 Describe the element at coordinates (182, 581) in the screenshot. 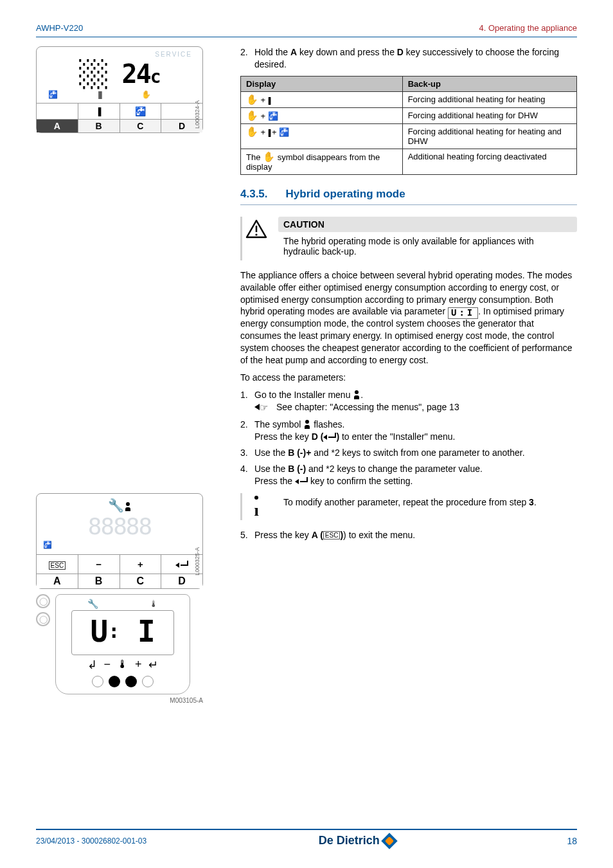

I see `key-label-d: D` at that location.